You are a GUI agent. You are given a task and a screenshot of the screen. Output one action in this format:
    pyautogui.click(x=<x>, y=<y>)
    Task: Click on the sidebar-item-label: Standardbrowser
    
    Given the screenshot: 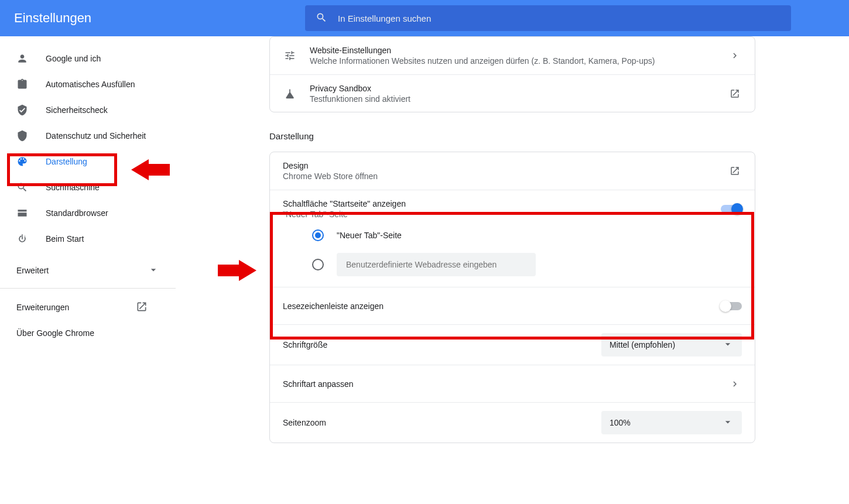 What is the action you would take?
    pyautogui.click(x=77, y=213)
    